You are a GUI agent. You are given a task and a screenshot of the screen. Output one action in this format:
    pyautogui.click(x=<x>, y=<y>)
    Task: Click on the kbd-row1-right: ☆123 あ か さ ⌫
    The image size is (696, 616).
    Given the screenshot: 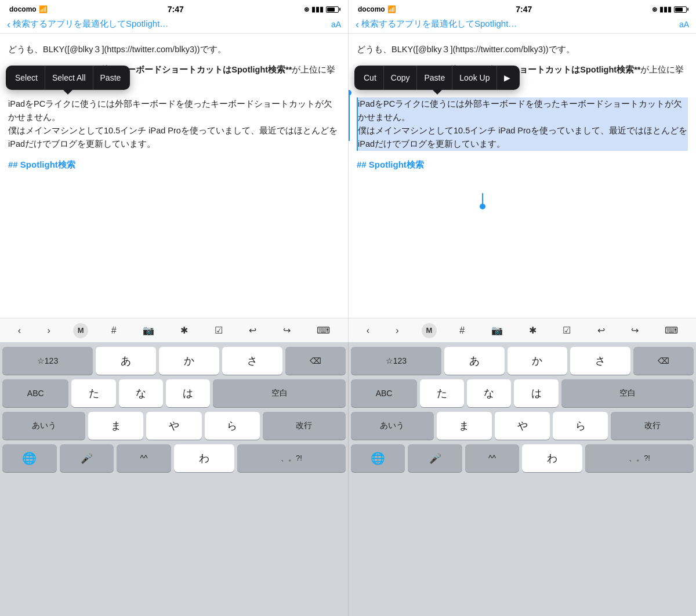 What is the action you would take?
    pyautogui.click(x=522, y=361)
    